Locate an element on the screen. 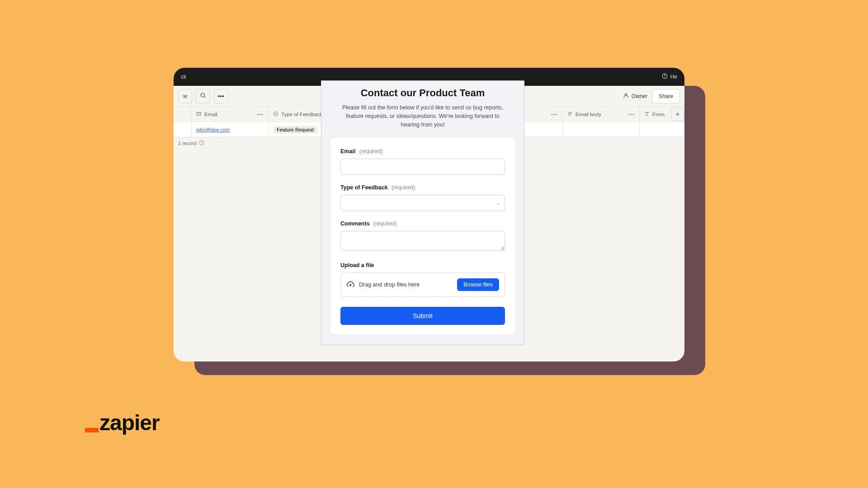 This screenshot has width=868, height=488. file-drop-zone: Drag and drop files here Browse files is located at coordinates (423, 285).